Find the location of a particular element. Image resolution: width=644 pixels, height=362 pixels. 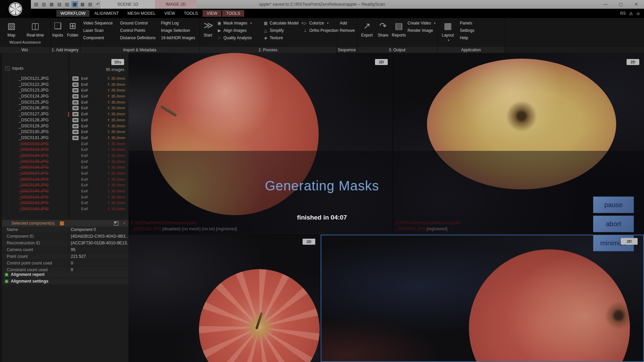

input-file-row: _DSC0141.JPG is located at coordinates (35, 197).